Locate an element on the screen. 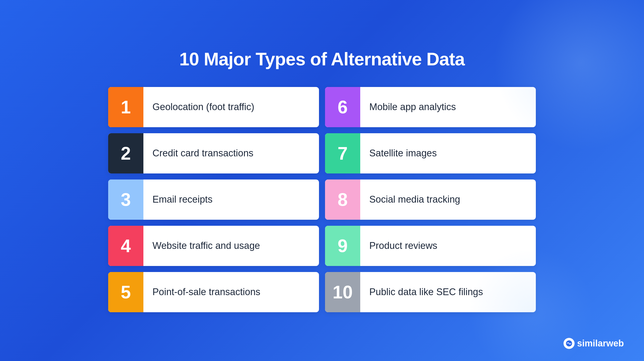 The image size is (644, 361). page-title: 10 Major Types of Alternative Data is located at coordinates (322, 59).